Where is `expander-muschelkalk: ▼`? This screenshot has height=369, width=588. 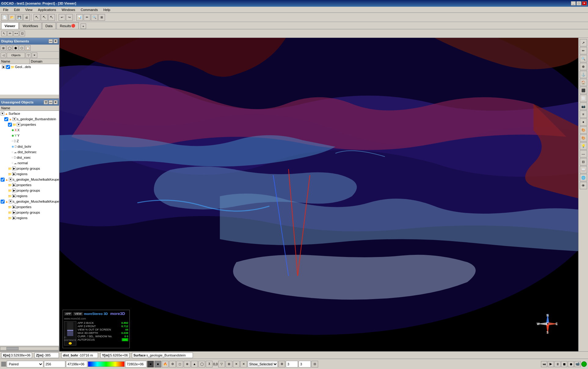 expander-muschelkalk: ▼ is located at coordinates (10, 179).